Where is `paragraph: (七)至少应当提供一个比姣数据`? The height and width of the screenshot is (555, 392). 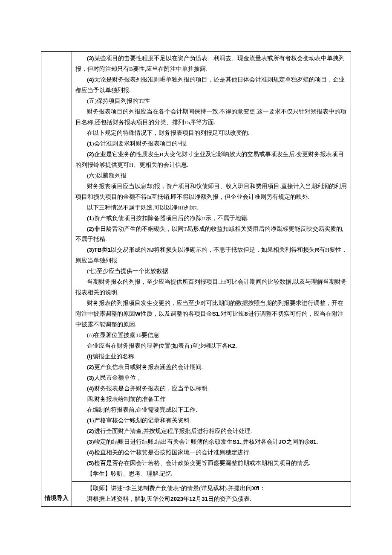 paragraph: (七)至少应当提供一个比姣数据 is located at coordinates (211, 271).